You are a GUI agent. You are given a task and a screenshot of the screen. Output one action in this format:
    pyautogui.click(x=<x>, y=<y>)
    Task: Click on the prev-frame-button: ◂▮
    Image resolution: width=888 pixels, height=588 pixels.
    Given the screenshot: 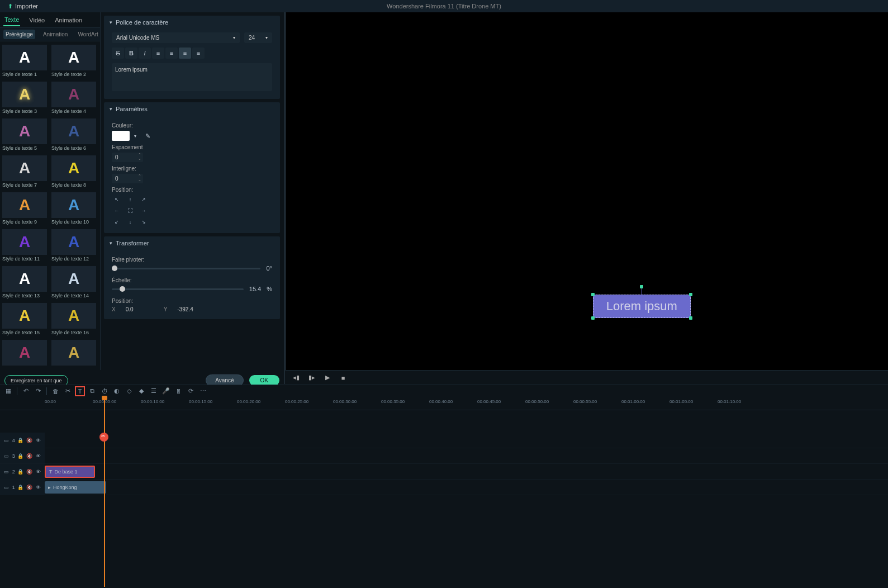 What is the action you would take?
    pyautogui.click(x=296, y=378)
    